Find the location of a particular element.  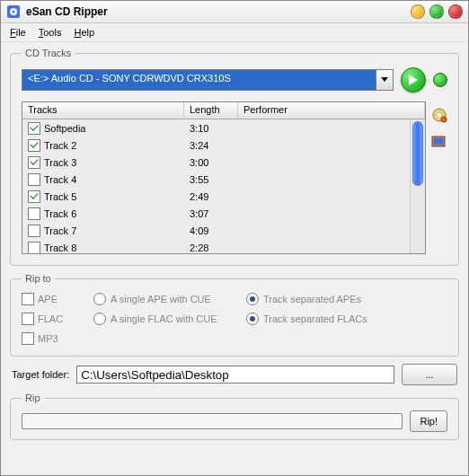

ape-single-label: A single APE with CUE is located at coordinates (161, 299).